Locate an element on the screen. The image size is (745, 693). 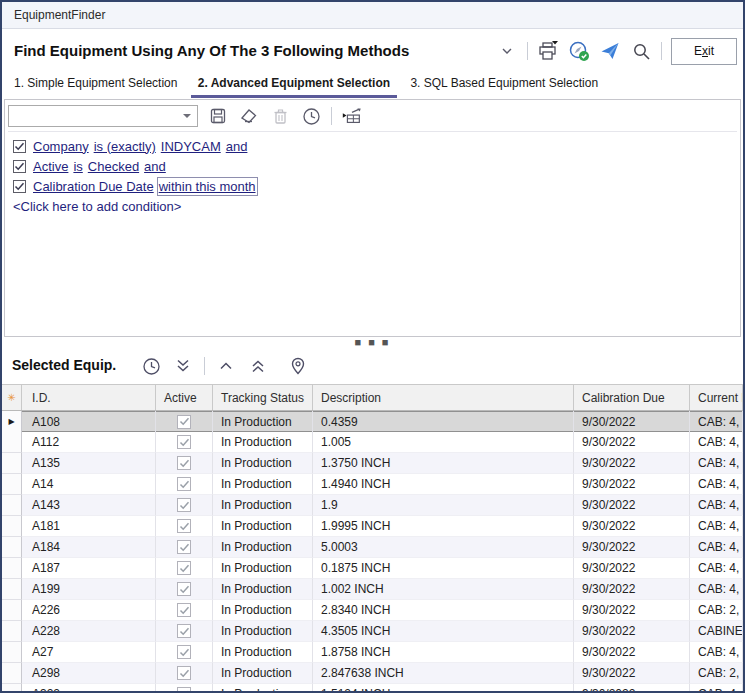
cell-id: A184 is located at coordinates (89, 548).